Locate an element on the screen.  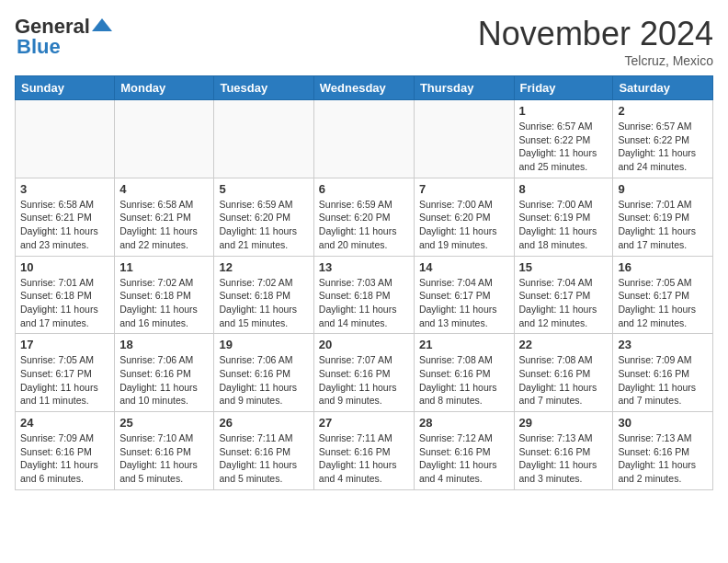
day-number: 21 is located at coordinates (464, 344).